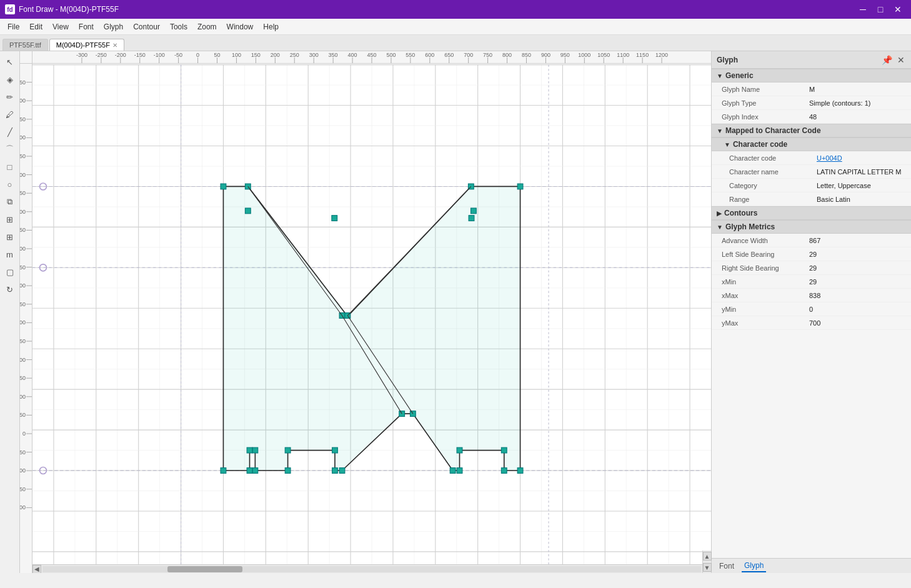  I want to click on tab-ptf55fttf: PTF55F.ttf, so click(25, 45).